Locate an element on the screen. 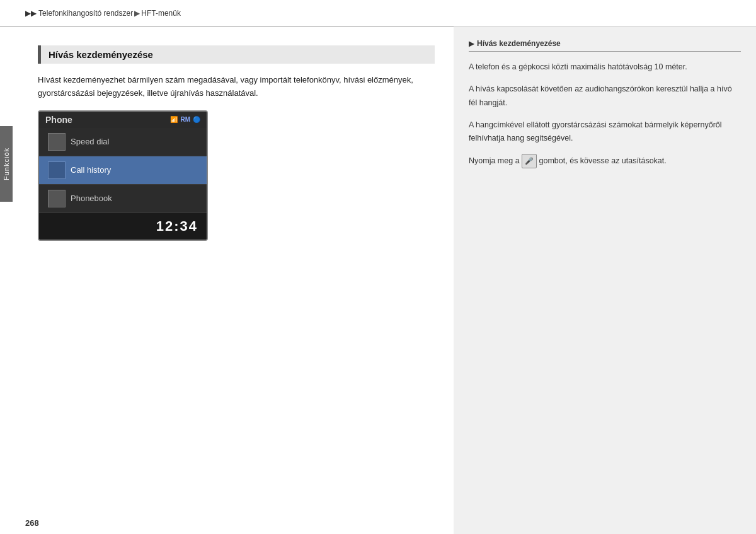  menu-item-speed-dial-label: Speed dial is located at coordinates (89, 141).